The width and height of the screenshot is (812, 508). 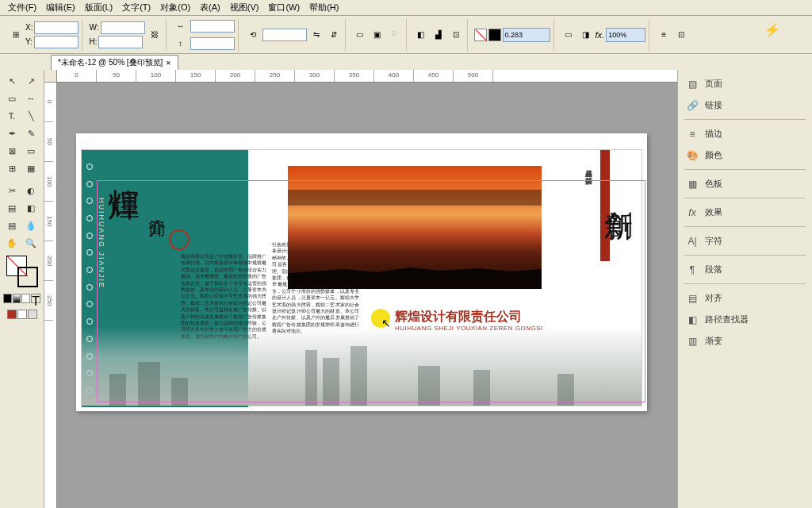 I want to click on rectangle-frame-tool: ⊠, so click(x=12, y=151).